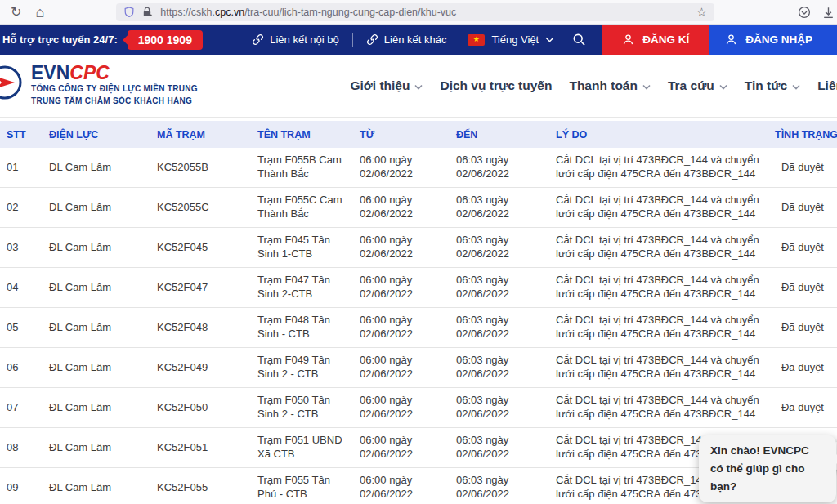 This screenshot has width=837, height=504. What do you see at coordinates (21, 207) in the screenshot?
I see `cell-stt: 02` at bounding box center [21, 207].